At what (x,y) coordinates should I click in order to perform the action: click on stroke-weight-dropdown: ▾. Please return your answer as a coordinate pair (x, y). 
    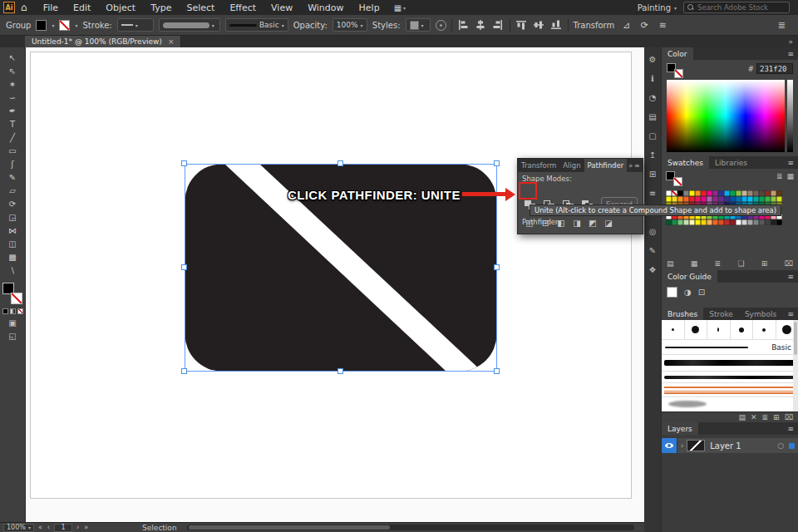
    Looking at the image, I should click on (135, 25).